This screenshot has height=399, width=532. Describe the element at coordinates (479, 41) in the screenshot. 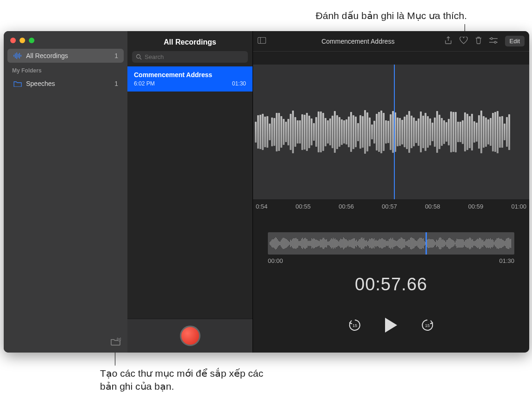

I see `delete-button` at that location.